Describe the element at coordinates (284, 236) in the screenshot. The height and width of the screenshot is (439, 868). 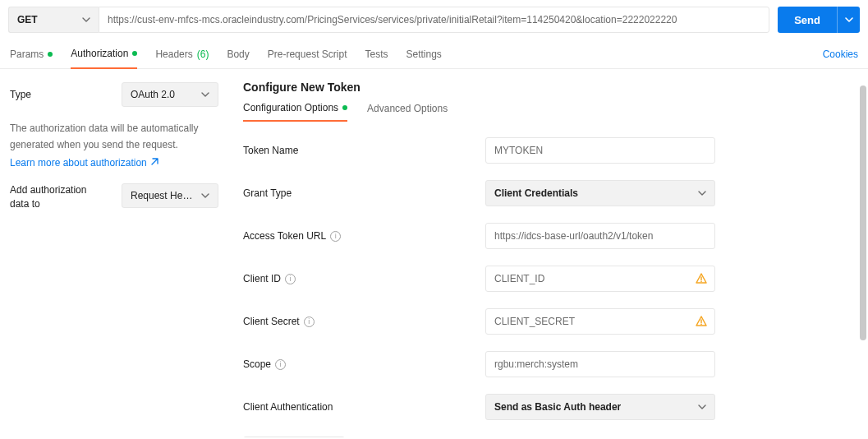
I see `label-text: Access Token URL` at that location.